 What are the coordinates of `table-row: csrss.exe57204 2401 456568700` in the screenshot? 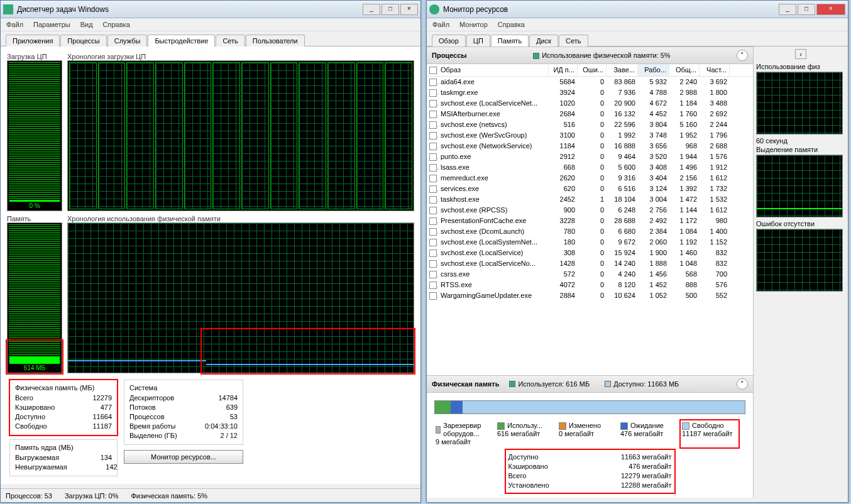 It's located at (590, 274).